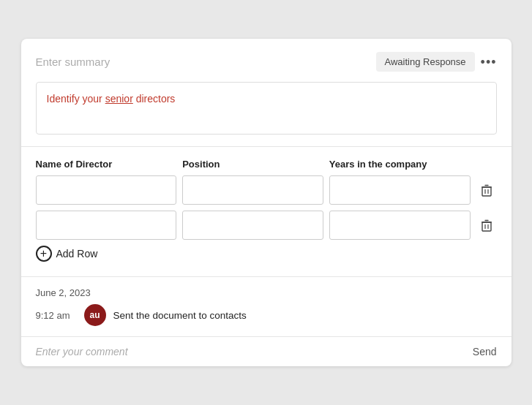 This screenshot has width=532, height=405. What do you see at coordinates (487, 190) in the screenshot?
I see `row1-delete-button` at bounding box center [487, 190].